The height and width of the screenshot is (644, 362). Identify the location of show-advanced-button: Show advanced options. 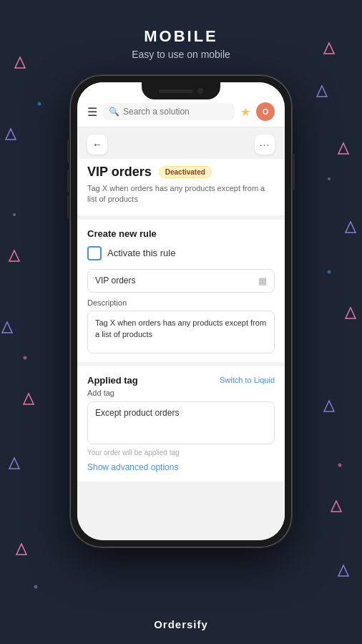
(133, 467).